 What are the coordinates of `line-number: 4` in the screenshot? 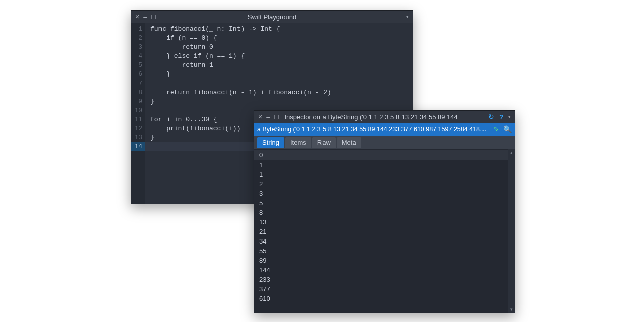 It's located at (137, 56).